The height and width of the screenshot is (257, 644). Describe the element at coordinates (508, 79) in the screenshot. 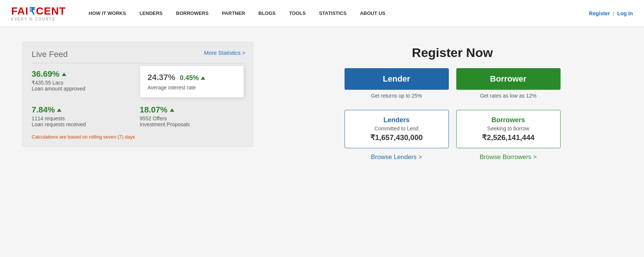

I see `borrower-register-button: Borrower` at that location.